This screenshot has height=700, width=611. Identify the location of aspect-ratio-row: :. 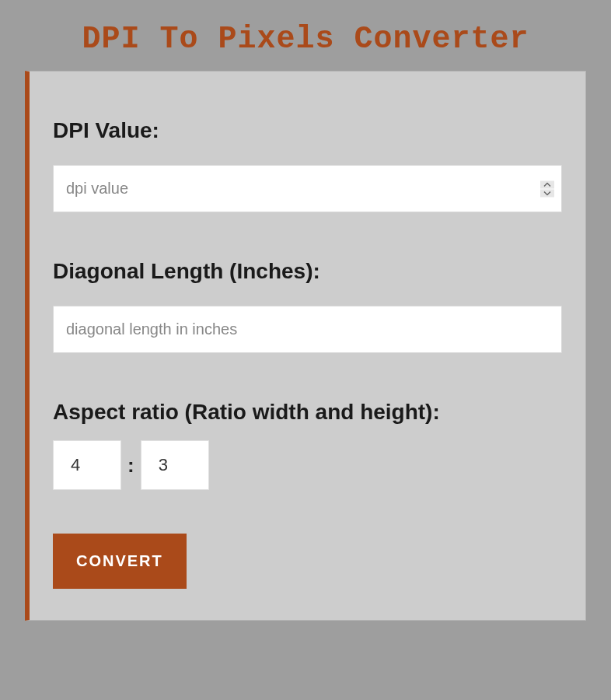
(308, 465).